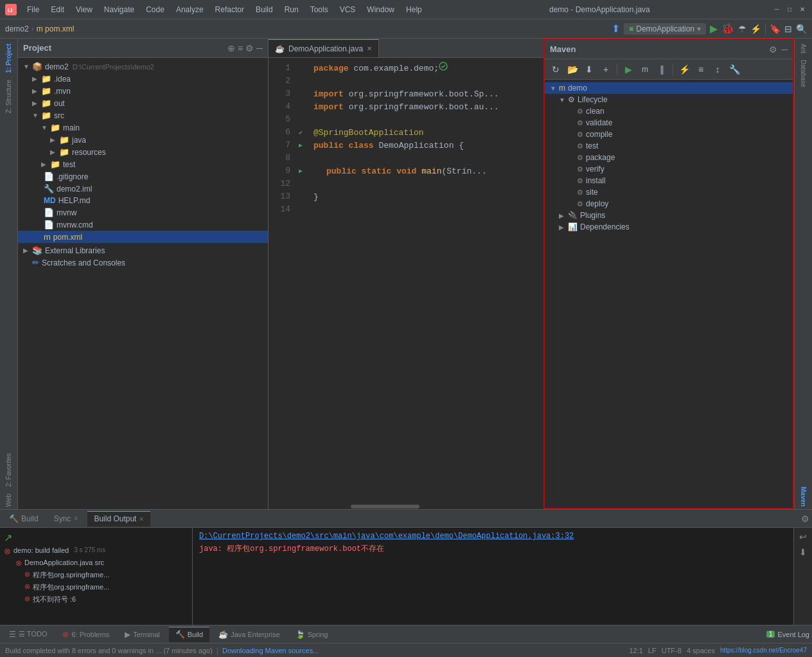  I want to click on tree-item-mvn: ▶ 📁 .mvn, so click(143, 91).